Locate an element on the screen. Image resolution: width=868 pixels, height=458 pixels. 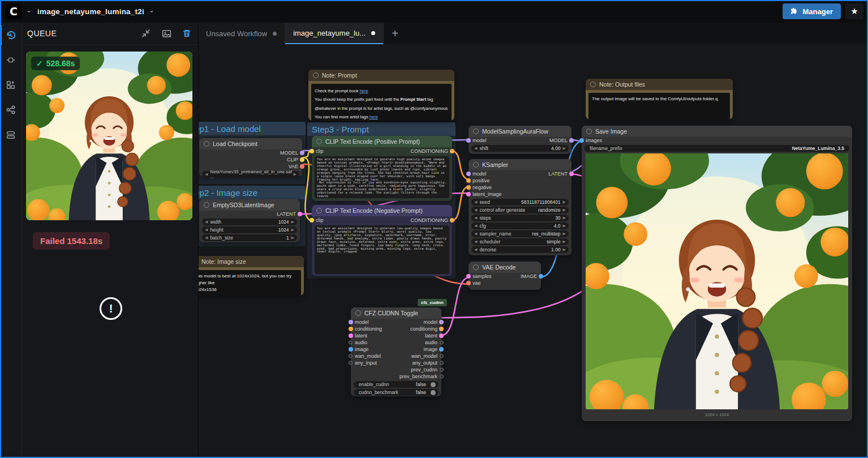
widget-shift: ◀shift4.00▶ is located at coordinates (520, 148).